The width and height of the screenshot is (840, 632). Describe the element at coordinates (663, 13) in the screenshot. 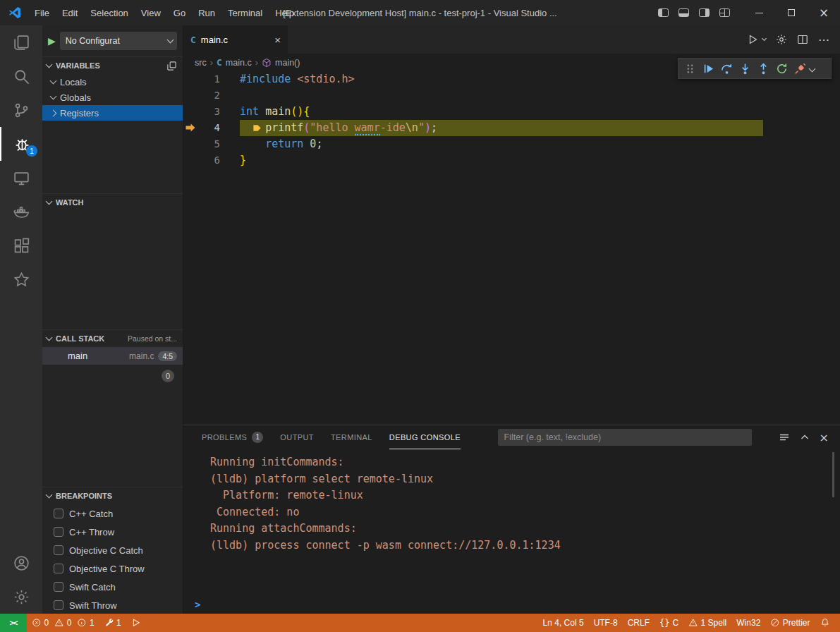

I see `toggle-sidebar-icon` at that location.